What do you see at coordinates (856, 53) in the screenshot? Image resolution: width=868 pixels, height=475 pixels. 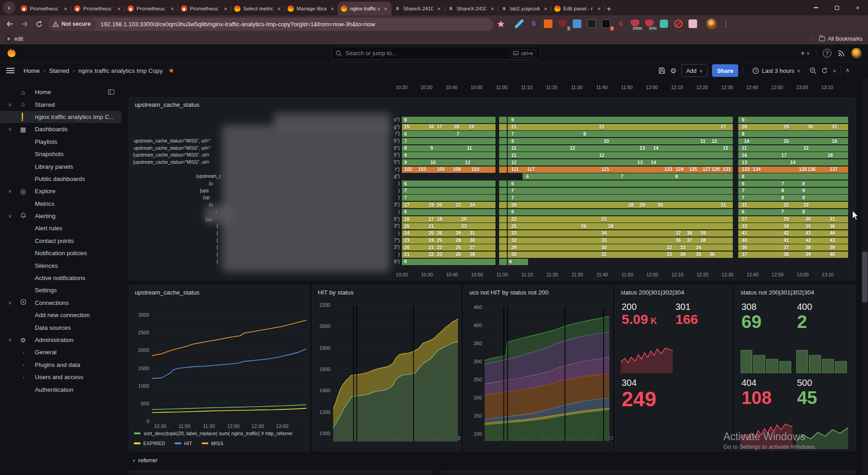 I see `user-avatar` at bounding box center [856, 53].